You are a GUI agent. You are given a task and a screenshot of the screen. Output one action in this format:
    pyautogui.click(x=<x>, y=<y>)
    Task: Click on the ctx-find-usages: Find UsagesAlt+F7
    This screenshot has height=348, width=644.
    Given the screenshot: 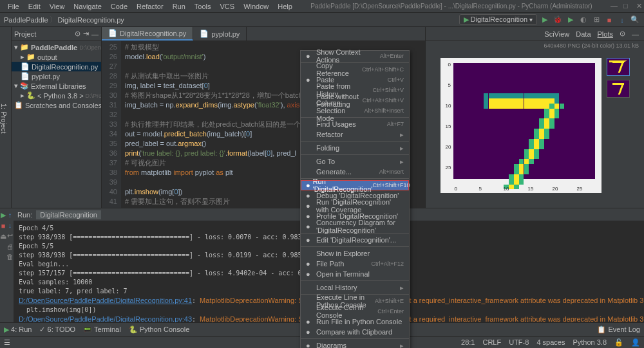 What is the action you would take?
    pyautogui.click(x=355, y=124)
    